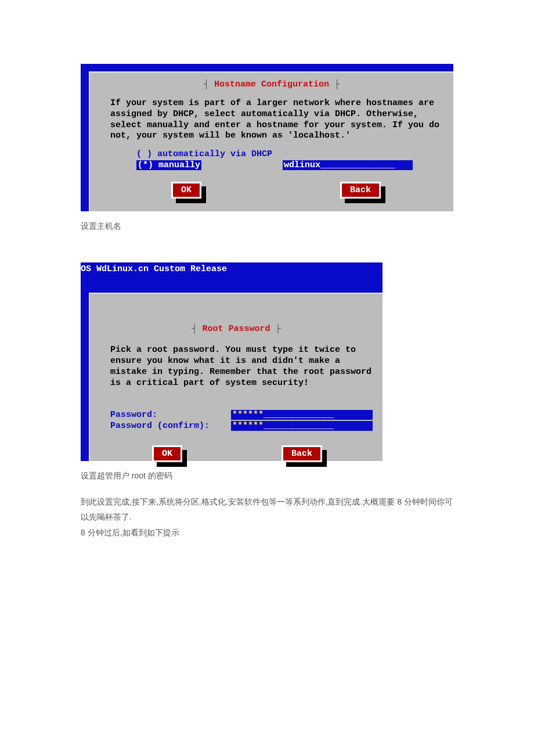 This screenshot has height=756, width=534. I want to click on root-password-screenshot: OS WdLinux.cn Custom Release ┤ Root Pass…, so click(232, 362).